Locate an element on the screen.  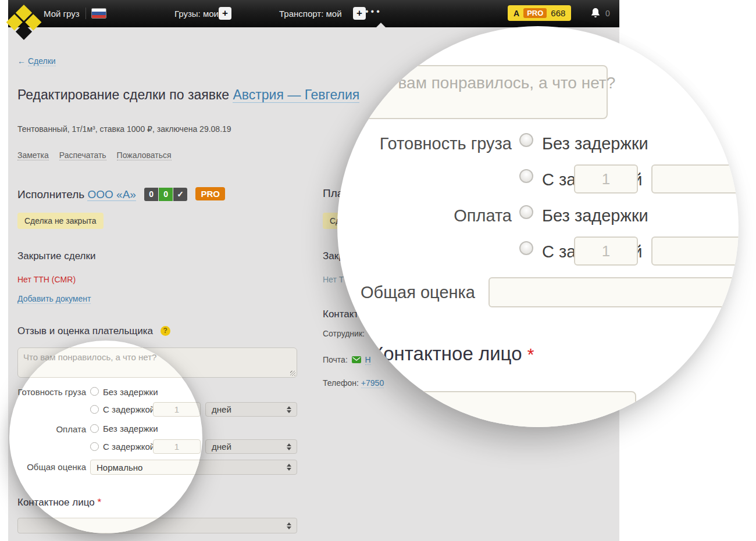
email-link: Н is located at coordinates (368, 360).